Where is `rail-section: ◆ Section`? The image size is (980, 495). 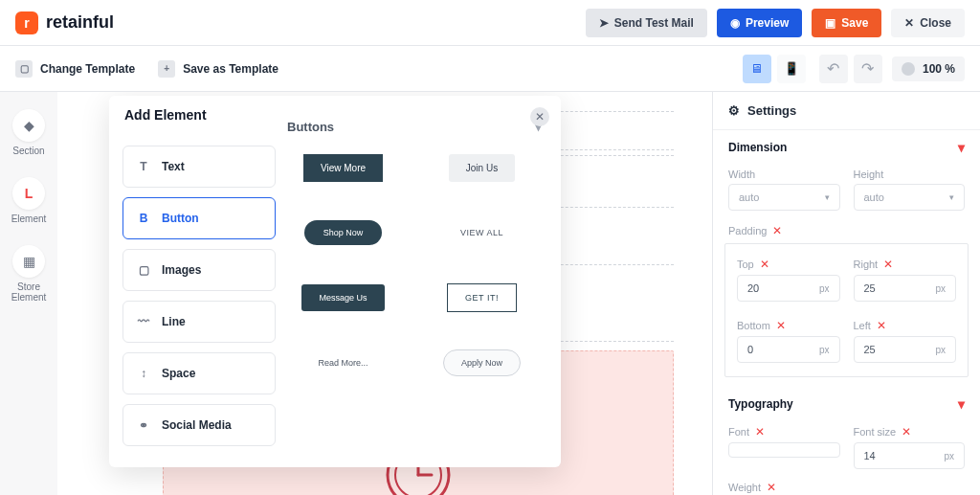
rail-section: ◆ Section is located at coordinates (29, 132).